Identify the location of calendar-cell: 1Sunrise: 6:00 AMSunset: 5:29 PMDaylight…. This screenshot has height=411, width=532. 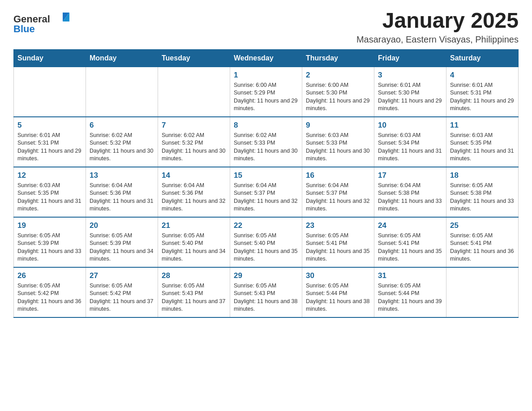
(266, 92).